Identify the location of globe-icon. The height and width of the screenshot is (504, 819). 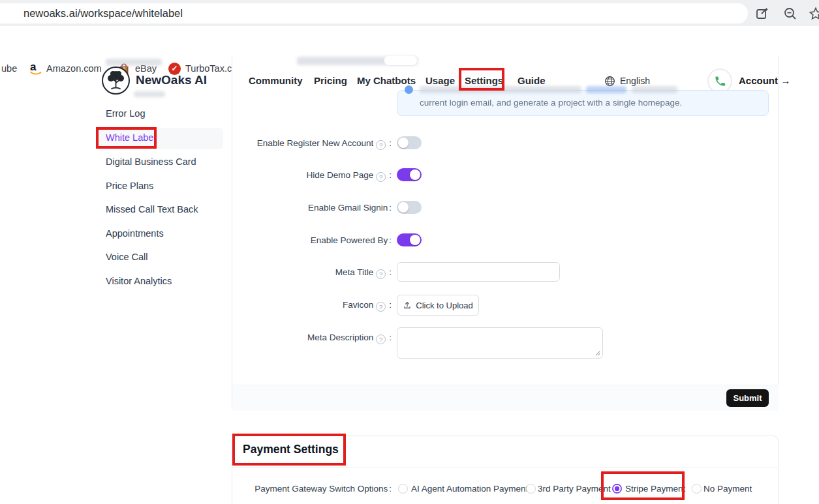
(610, 81).